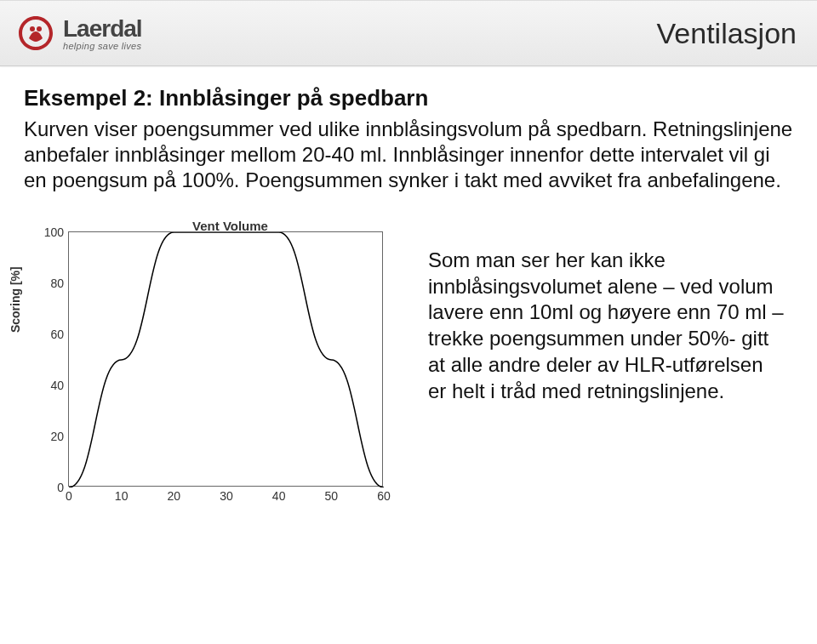 This screenshot has height=644, width=817. What do you see at coordinates (54, 232) in the screenshot?
I see `chart-ytick: 100` at bounding box center [54, 232].